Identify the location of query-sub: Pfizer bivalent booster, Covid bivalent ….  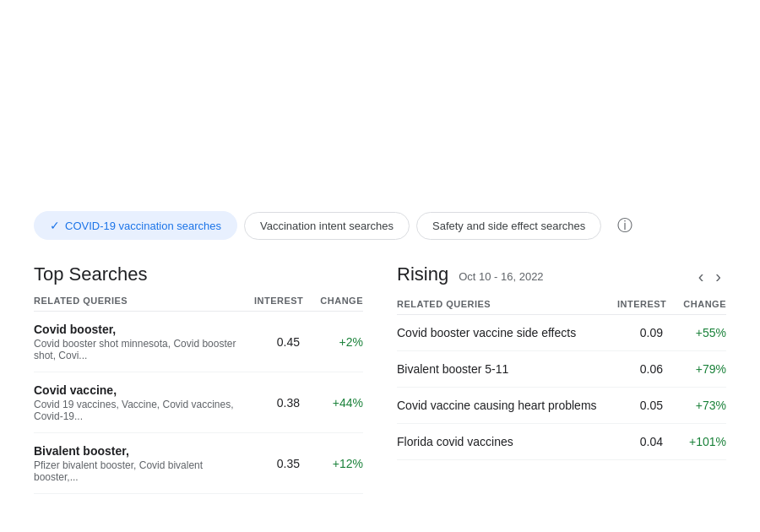
(140, 471).